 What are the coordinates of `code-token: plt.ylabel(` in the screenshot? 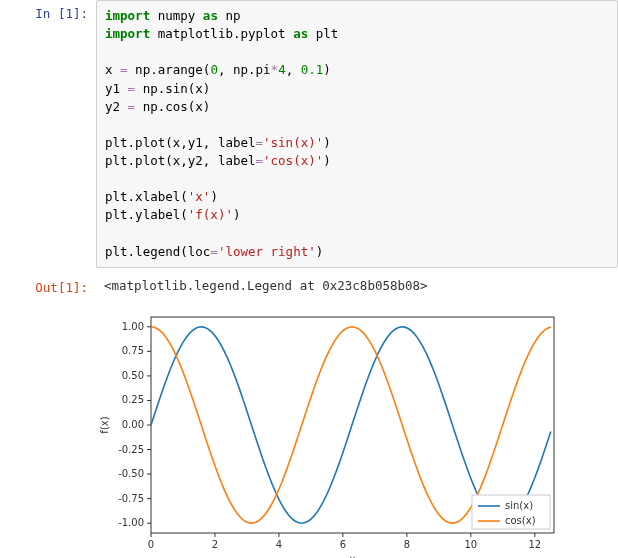 It's located at (146, 214).